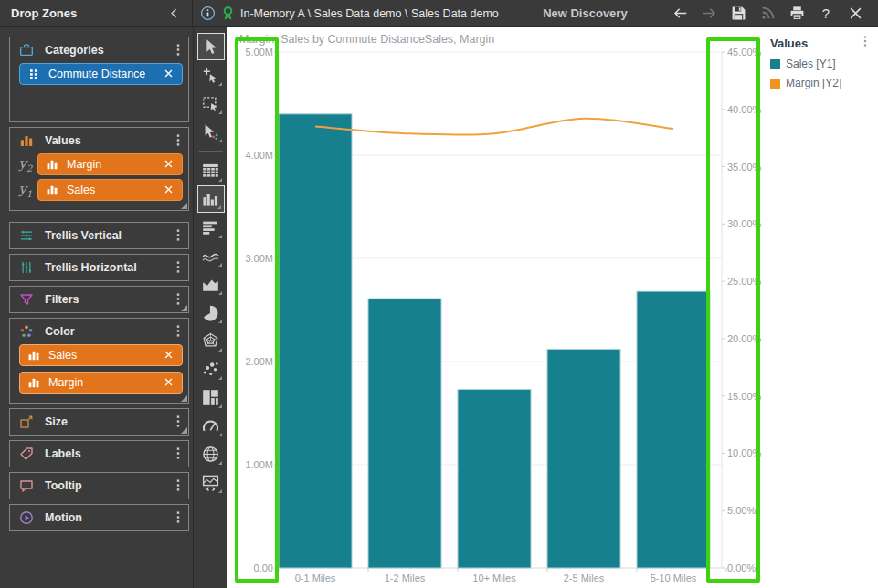 The image size is (878, 588). What do you see at coordinates (211, 454) in the screenshot?
I see `map-tool` at bounding box center [211, 454].